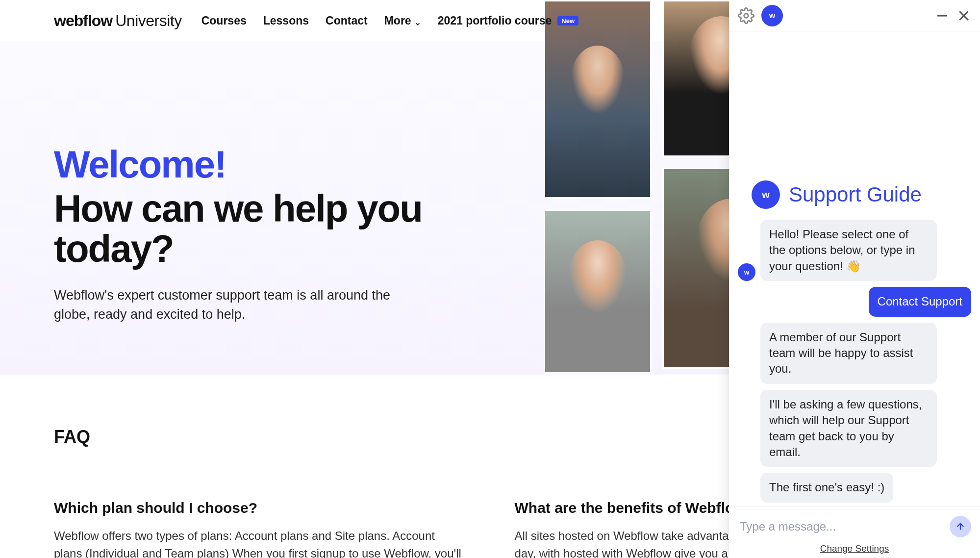 This screenshot has height=558, width=980. I want to click on chat-header: w, so click(854, 16).